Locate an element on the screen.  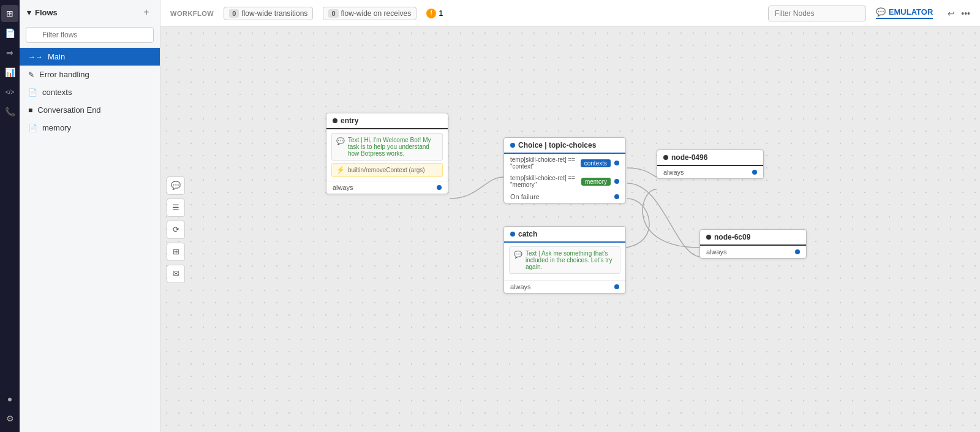
node-0496: node-0496 always is located at coordinates (710, 164).